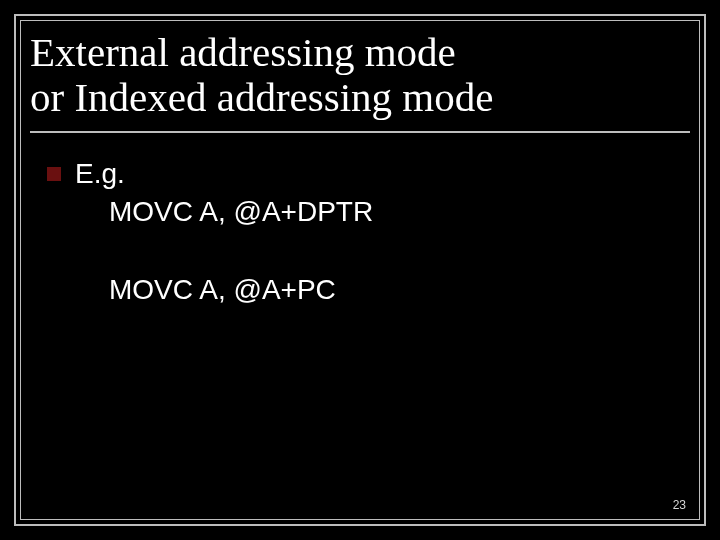 The image size is (720, 540). What do you see at coordinates (394, 290) in the screenshot?
I see `code-line-2: MOVC A, @A+PC` at bounding box center [394, 290].